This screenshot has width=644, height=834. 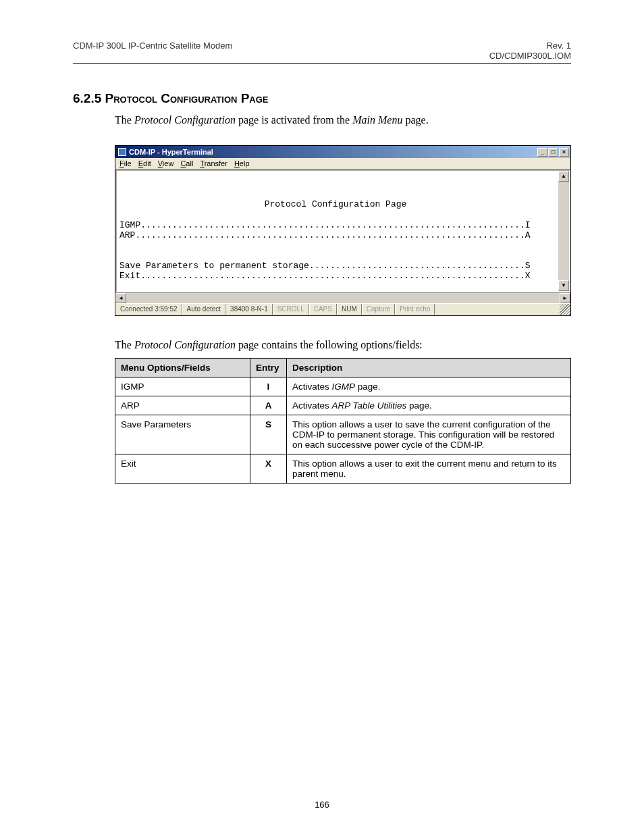 What do you see at coordinates (429, 469) in the screenshot?
I see `cell-desc: This option allows a user to exit the cu…` at bounding box center [429, 469].